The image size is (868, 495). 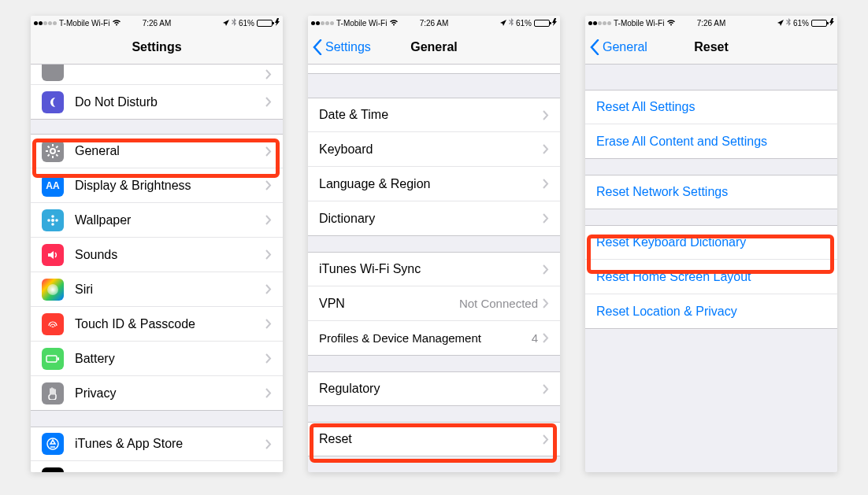 What do you see at coordinates (53, 444) in the screenshot?
I see `appstore-icon` at bounding box center [53, 444].